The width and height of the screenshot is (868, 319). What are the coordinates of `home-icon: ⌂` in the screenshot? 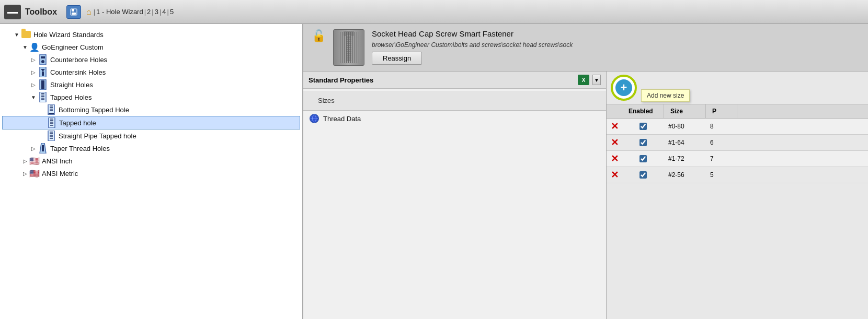 It's located at (89, 12).